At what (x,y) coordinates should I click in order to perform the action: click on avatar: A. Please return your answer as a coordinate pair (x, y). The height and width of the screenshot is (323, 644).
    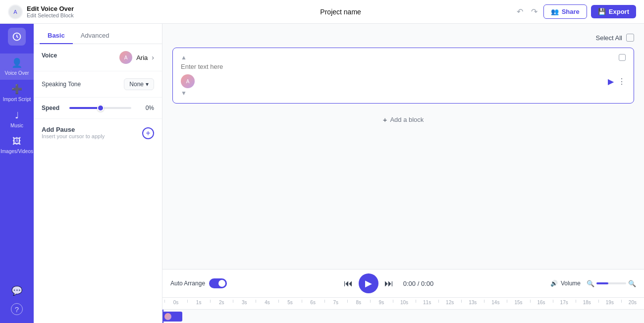
    Looking at the image, I should click on (15, 12).